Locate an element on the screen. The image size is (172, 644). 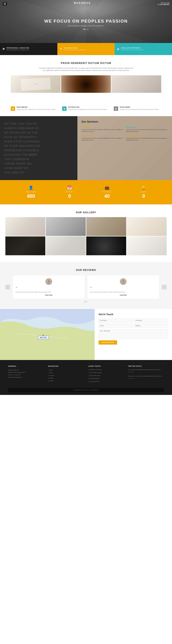
hero-pagination is located at coordinates (86, 29).